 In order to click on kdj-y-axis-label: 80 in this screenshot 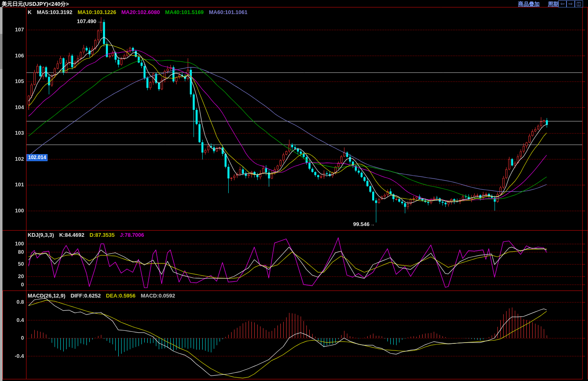, I will do `click(13, 252)`.